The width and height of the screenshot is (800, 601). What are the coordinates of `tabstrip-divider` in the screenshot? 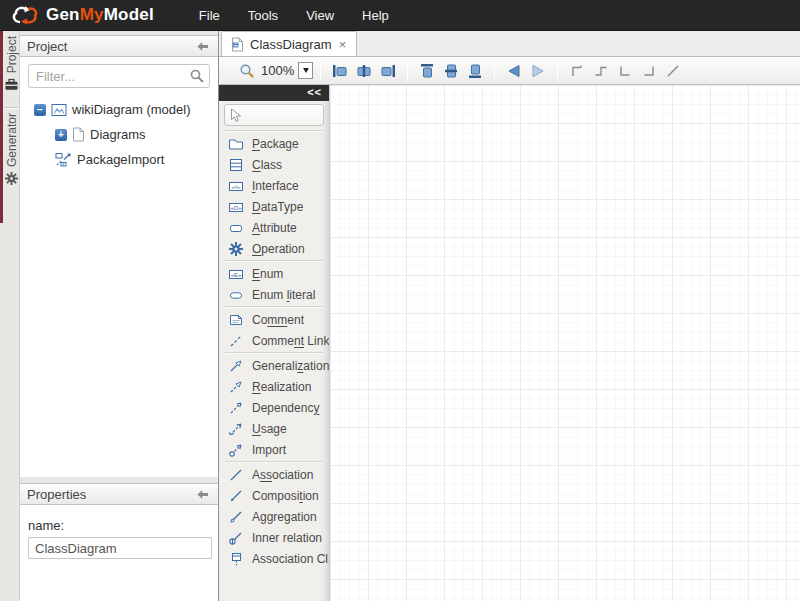 It's located at (11, 108).